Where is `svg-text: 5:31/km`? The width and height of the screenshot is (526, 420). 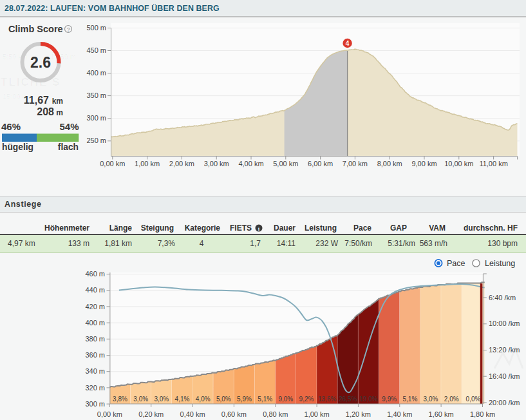 svg-text: 5:31/km is located at coordinates (402, 243).